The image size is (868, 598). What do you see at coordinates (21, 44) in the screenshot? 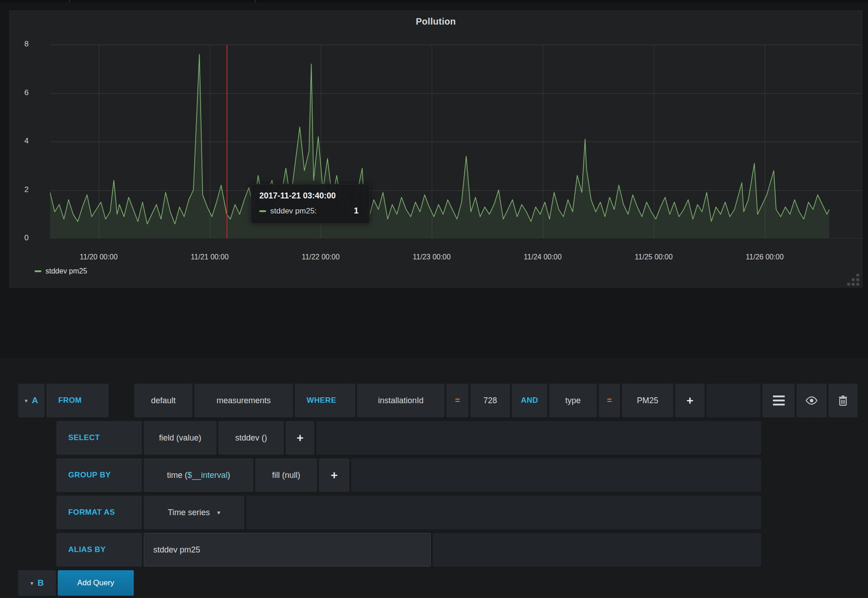
I see `y-tick-label: 8` at bounding box center [21, 44].